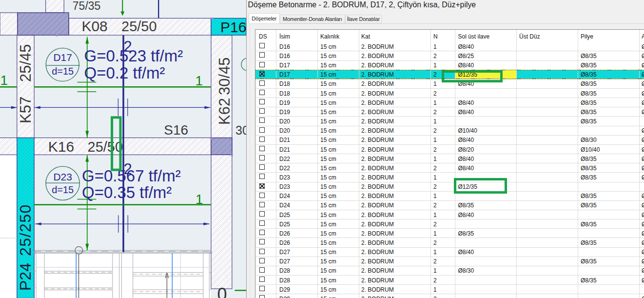 This screenshot has width=644, height=298. Describe the element at coordinates (25, 110) in the screenshot. I see `svg-text: K57` at that location.